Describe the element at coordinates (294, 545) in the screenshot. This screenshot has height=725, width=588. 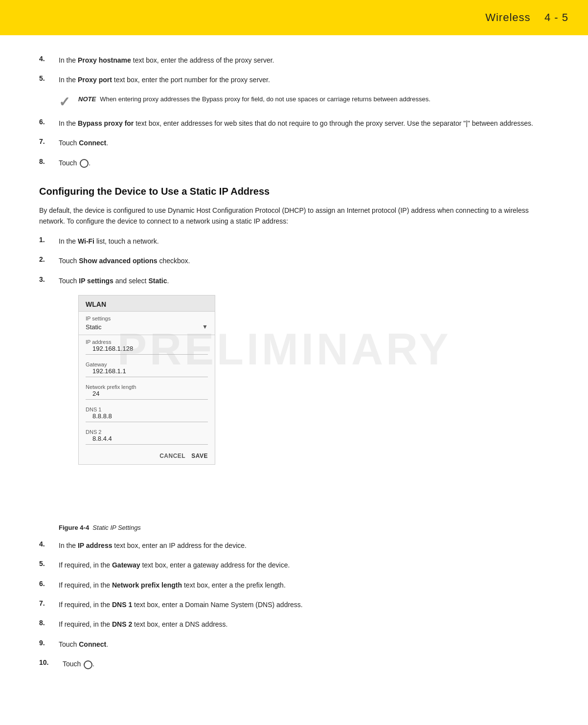
I see `step-s2-4: 4. In the IP address text box, enter an …` at that location.